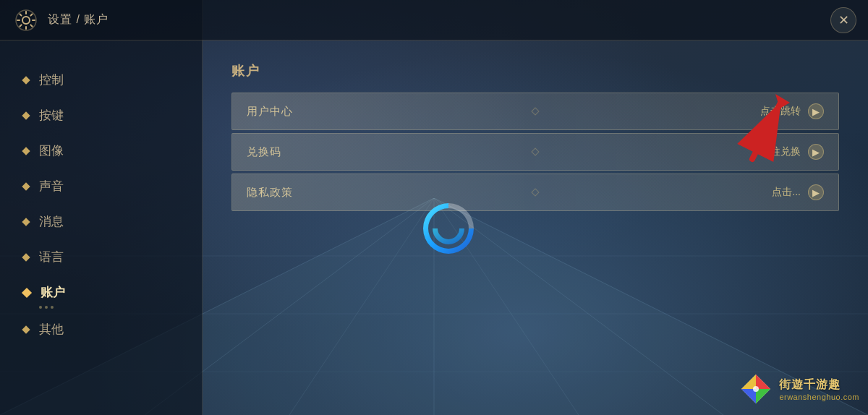 The height and width of the screenshot is (415, 868). Describe the element at coordinates (270, 111) in the screenshot. I see `row-label-user-center: 用户中心` at that location.